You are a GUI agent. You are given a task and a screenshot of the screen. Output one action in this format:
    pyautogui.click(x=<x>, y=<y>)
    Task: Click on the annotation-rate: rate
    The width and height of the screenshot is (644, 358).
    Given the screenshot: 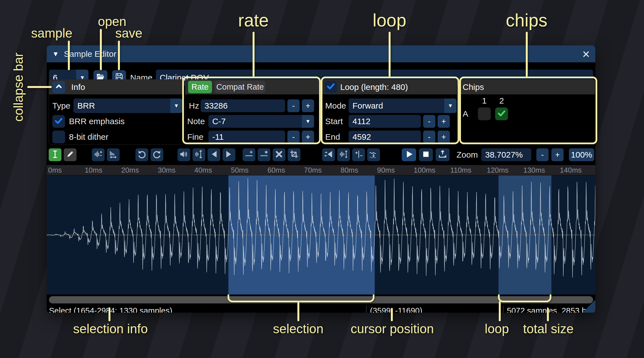 What is the action you would take?
    pyautogui.click(x=253, y=20)
    